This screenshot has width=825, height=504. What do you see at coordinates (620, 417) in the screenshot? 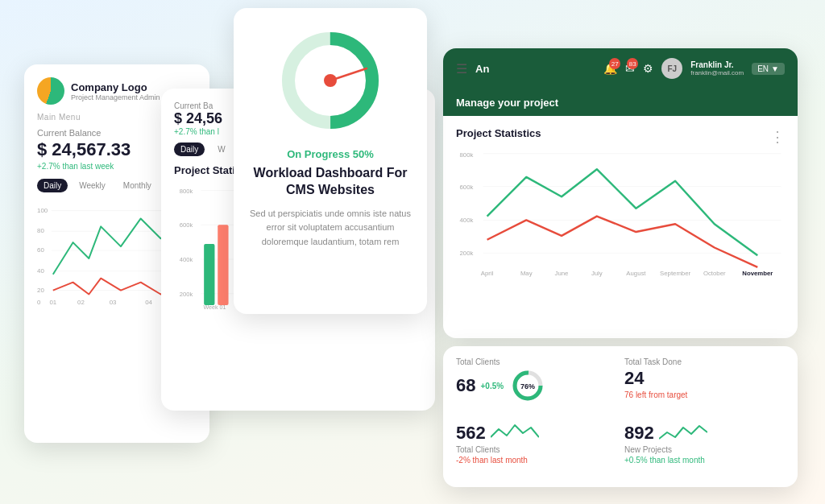
I see `card-right-bottom: Total Clients 68 +0.5% 76% Total Task Do…` at bounding box center [620, 417].